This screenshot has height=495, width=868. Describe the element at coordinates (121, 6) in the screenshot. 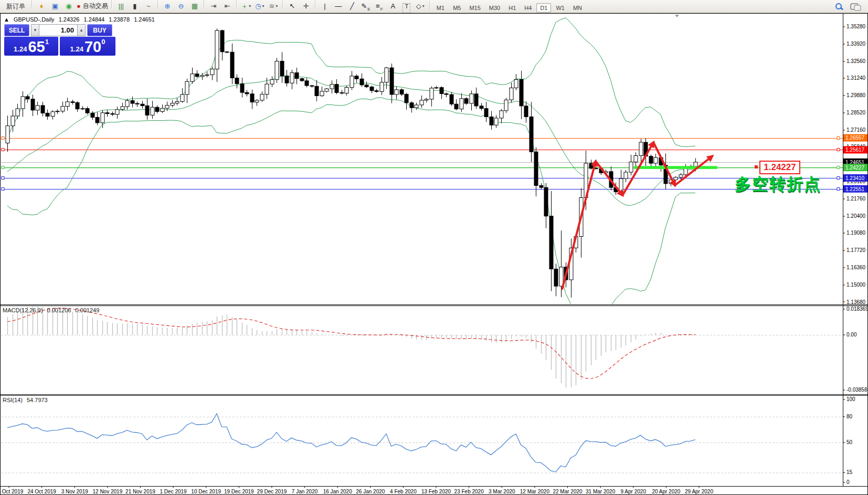

I see `bar-chart-icon: |||` at that location.